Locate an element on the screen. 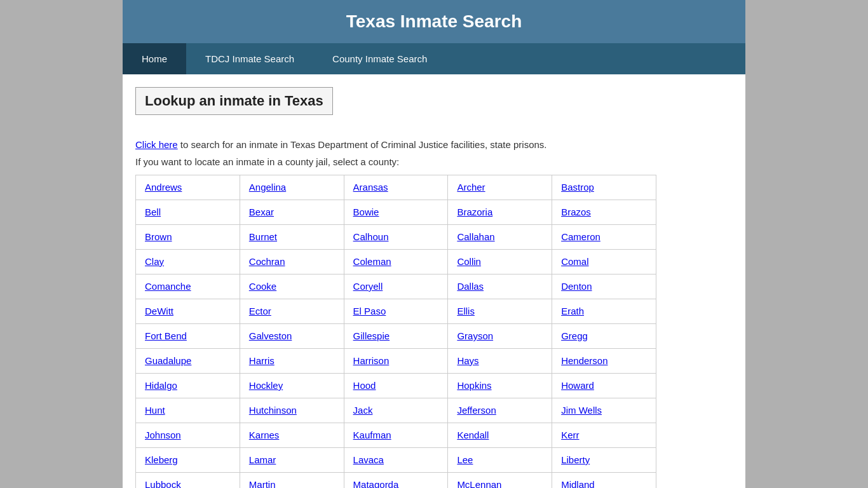  county-link: Hunt is located at coordinates (155, 410).